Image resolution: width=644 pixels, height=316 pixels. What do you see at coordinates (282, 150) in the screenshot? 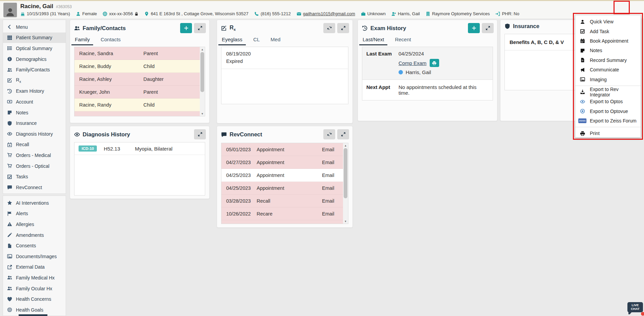
I see `revconnect-row-0: 05/01/2023AppointmentEmail` at bounding box center [282, 150].